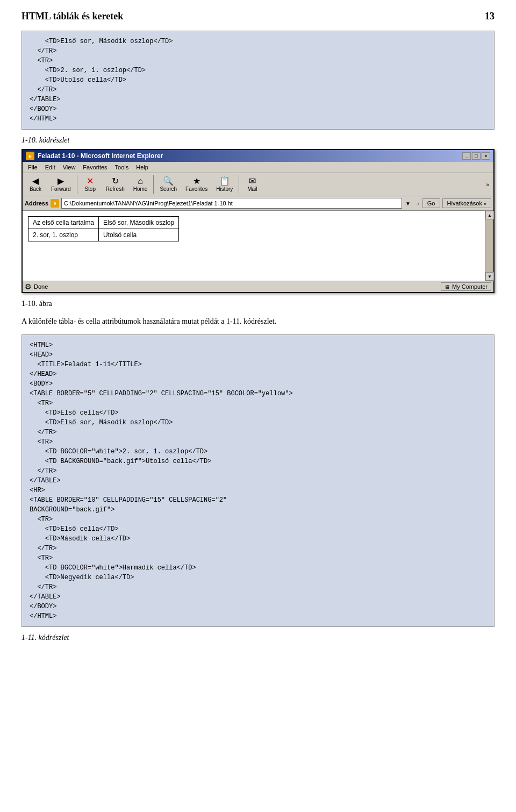 This screenshot has width=516, height=812. I want to click on ie-menu-tools: Tools, so click(122, 167).